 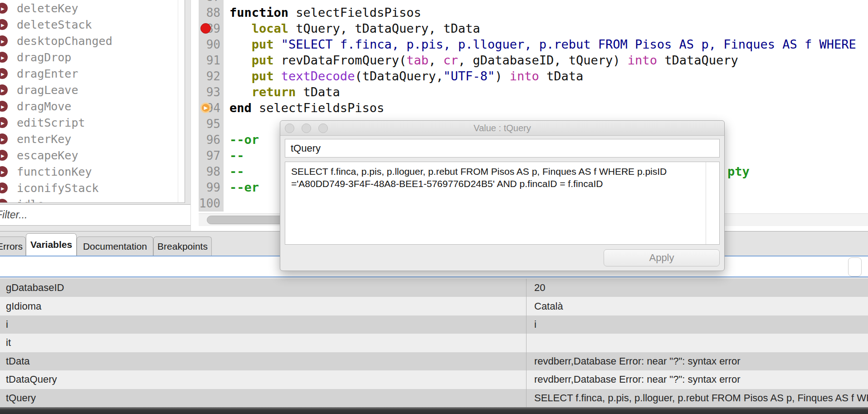 I want to click on line-text: function selectFieldsPisos, so click(x=326, y=13).